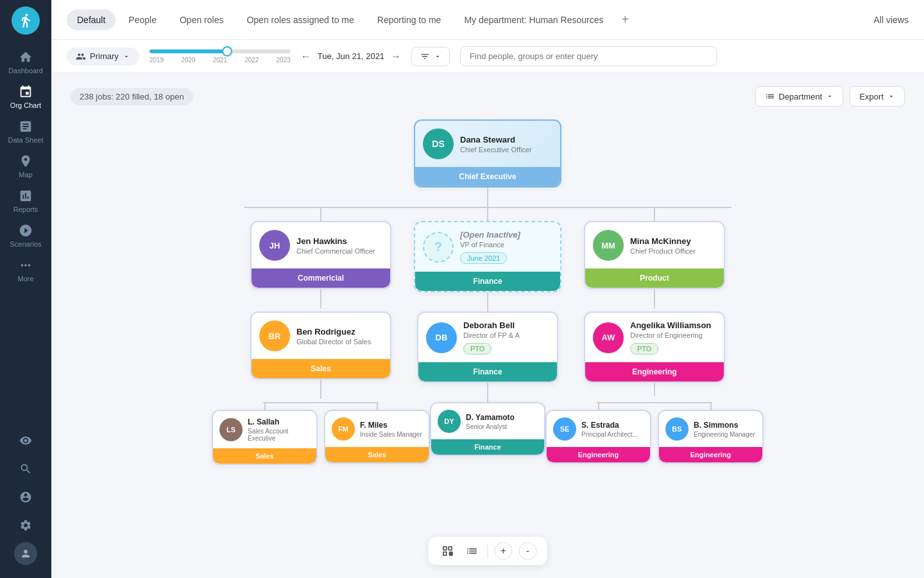 Image resolution: width=924 pixels, height=578 pixels. What do you see at coordinates (506, 325) in the screenshot?
I see `deborah-name: Deborah Bell` at bounding box center [506, 325].